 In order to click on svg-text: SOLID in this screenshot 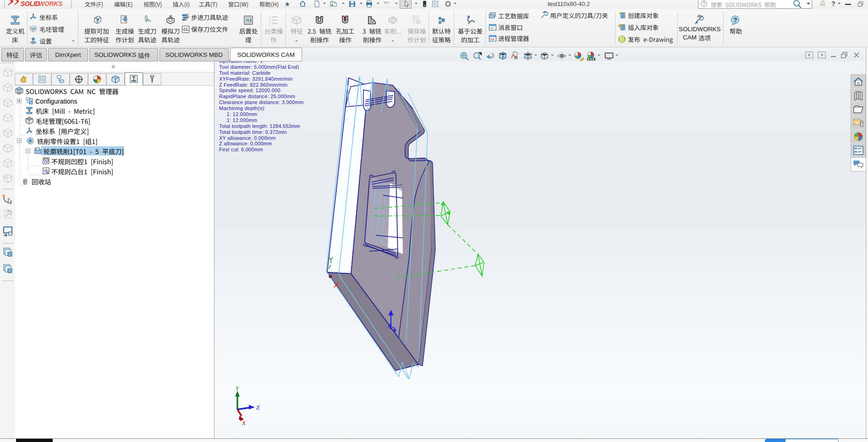, I will do `click(30, 4)`.